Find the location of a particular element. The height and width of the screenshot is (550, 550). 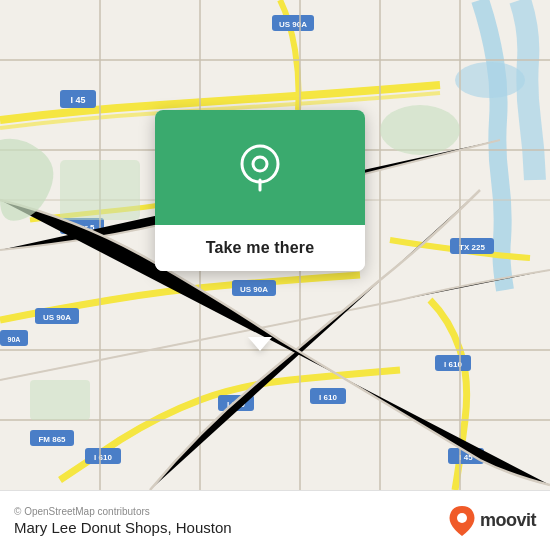

location-popup: Take me there is located at coordinates (260, 190).